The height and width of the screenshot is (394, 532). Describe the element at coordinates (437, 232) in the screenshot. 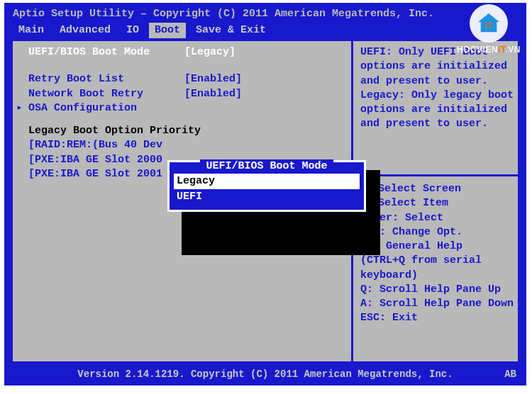

I see `key-change: +/-: Change Opt.` at that location.